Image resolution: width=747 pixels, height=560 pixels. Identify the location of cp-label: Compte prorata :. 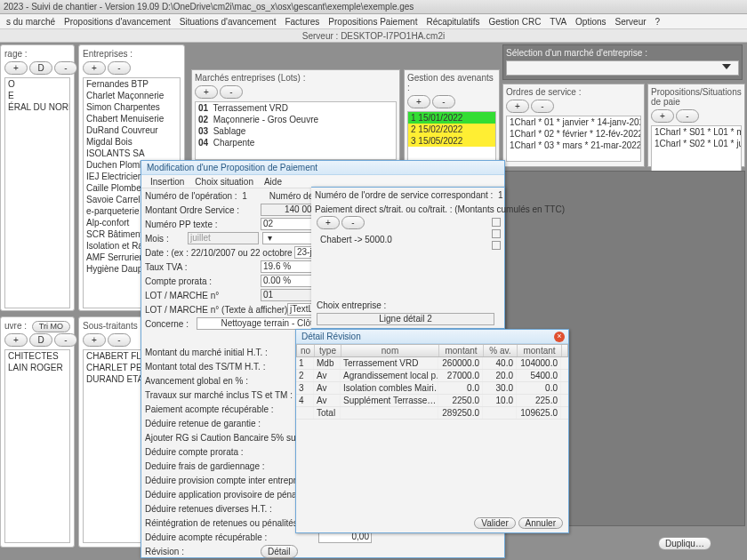
(203, 281).